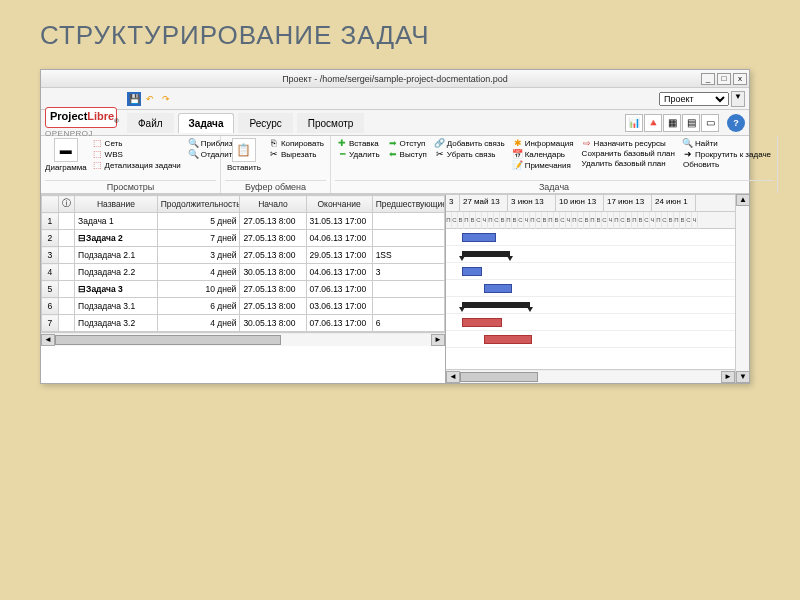 The height and width of the screenshot is (600, 800). What do you see at coordinates (628, 154) in the screenshot?
I see `baseline-button: Сохранить базовый план` at bounding box center [628, 154].